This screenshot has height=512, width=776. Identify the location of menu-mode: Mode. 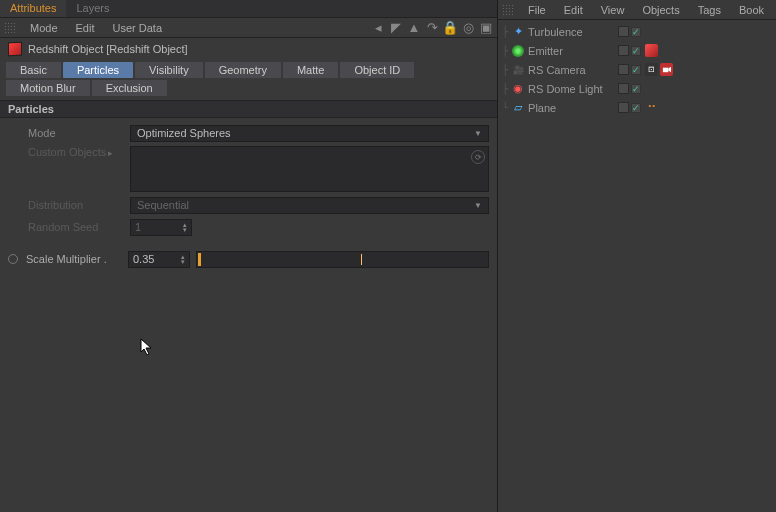
(44, 28).